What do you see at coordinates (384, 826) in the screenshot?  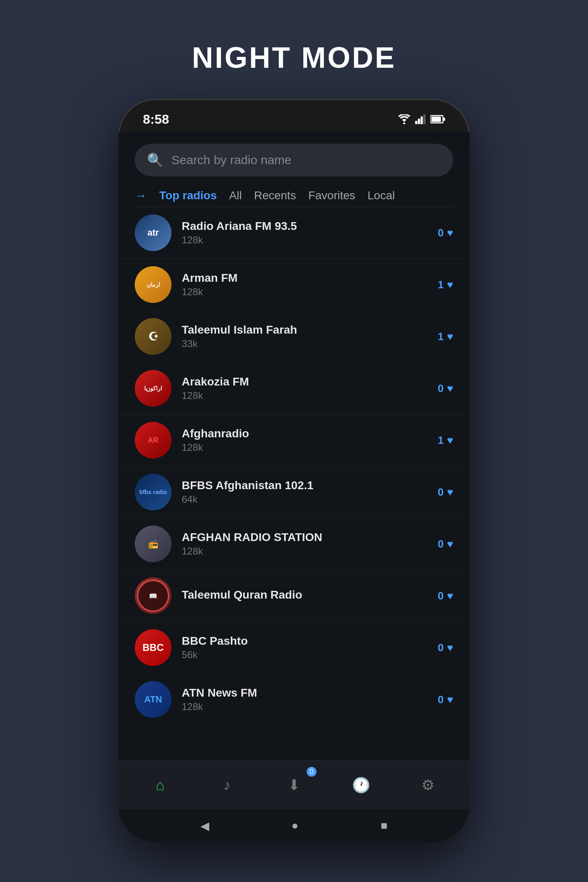 I see `recent-button: ■` at bounding box center [384, 826].